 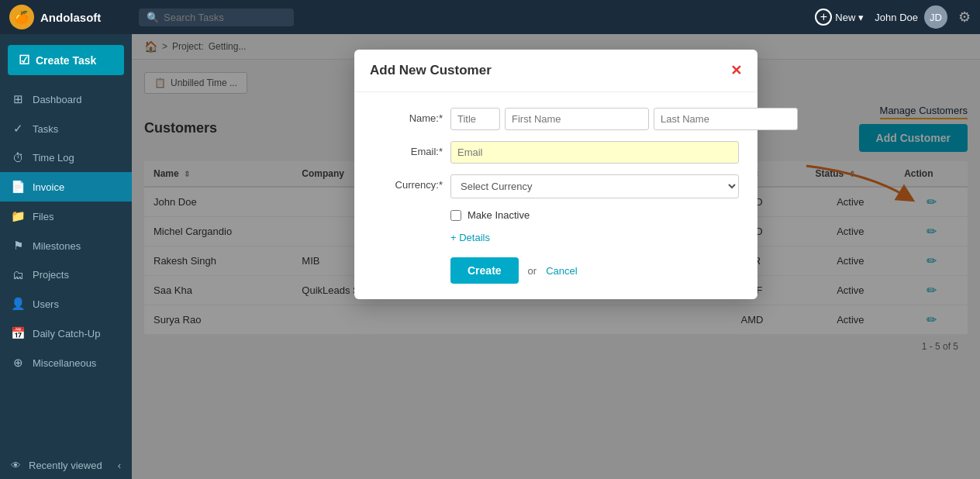 What do you see at coordinates (408, 149) in the screenshot?
I see `email-label: Email:*` at bounding box center [408, 149].